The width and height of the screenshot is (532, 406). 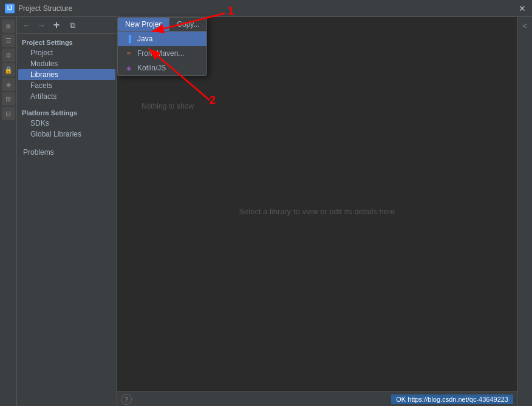 What do you see at coordinates (9, 211) in the screenshot?
I see `left-strip: ⊕ ☰ ⚙ 🔒 ◈ ⊞ ⊟` at bounding box center [9, 211].